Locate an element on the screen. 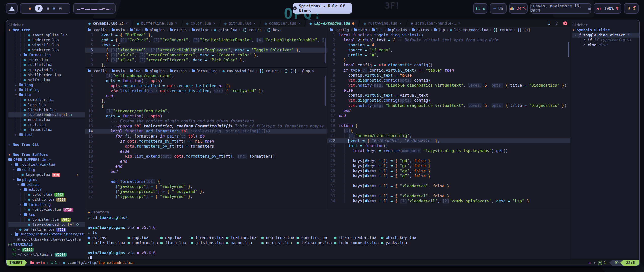 This screenshot has width=644, height=272. tree-row: ▸ lang is located at coordinates (46, 85).